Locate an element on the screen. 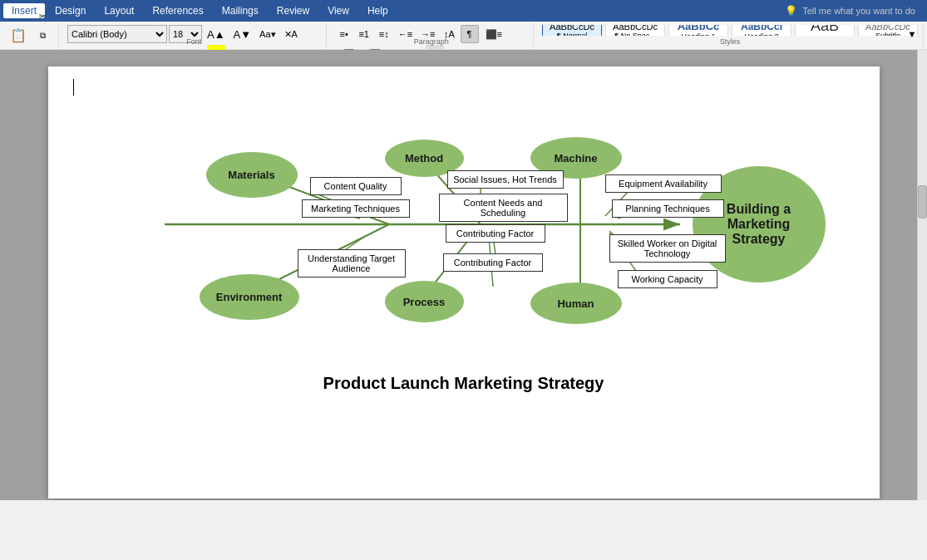  styles-group: AaBbCcDc ¶ Normal AaBbCcDc ¶ No Spac... … is located at coordinates (730, 35).